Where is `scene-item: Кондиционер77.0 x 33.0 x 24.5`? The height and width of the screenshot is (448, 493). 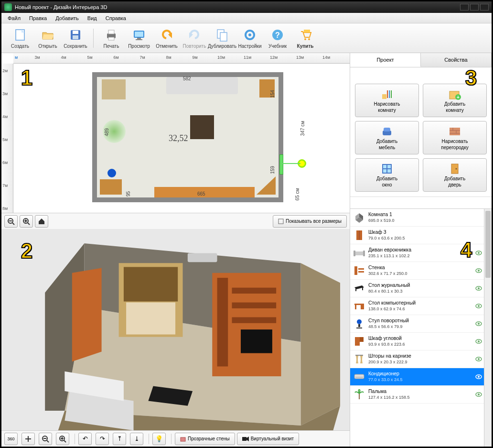
scene-item: Кондиционер77.0 x 33.0 x 24.5 is located at coordinates (421, 377).